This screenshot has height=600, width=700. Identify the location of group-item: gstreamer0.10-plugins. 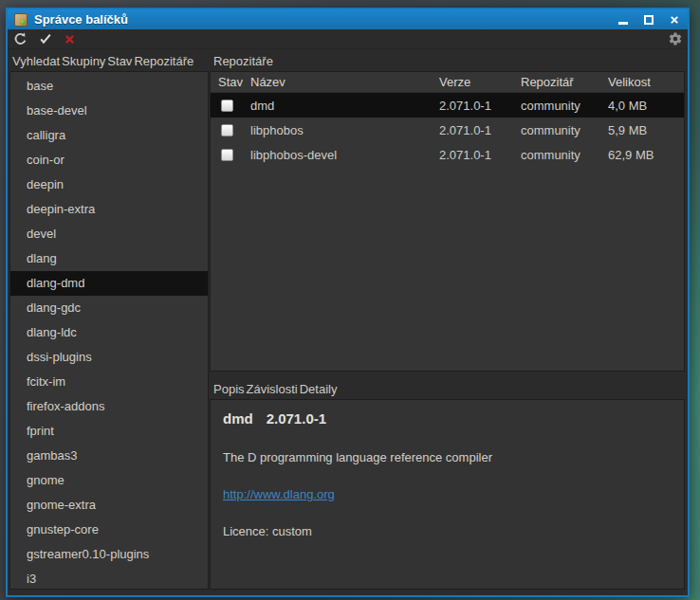
(109, 555).